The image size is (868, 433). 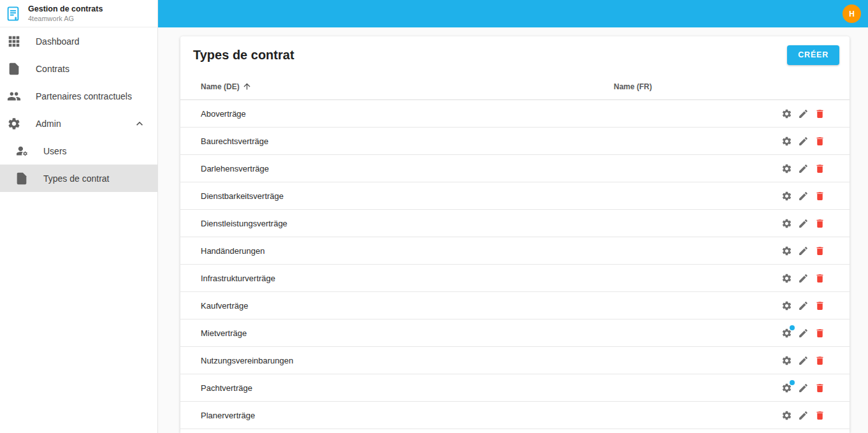 What do you see at coordinates (407, 87) in the screenshot?
I see `column-header-name-de: Name (DE)` at bounding box center [407, 87].